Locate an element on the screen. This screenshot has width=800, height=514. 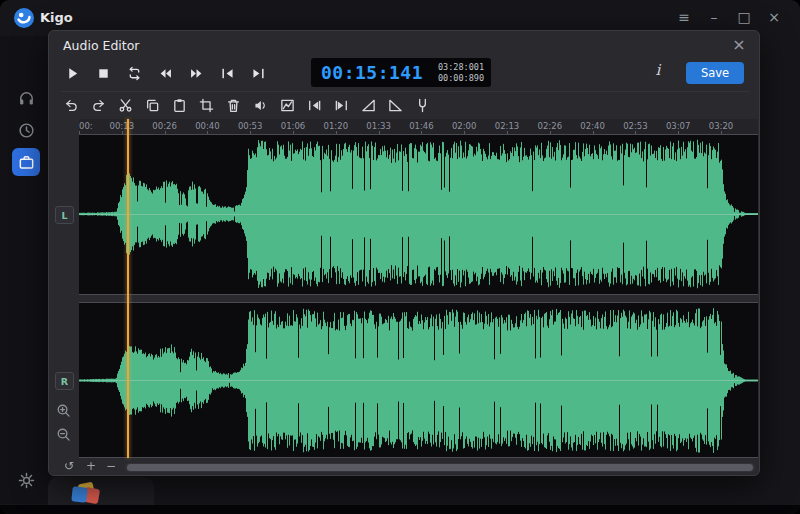
ruler-tick-label: 02:26 is located at coordinates (550, 126).